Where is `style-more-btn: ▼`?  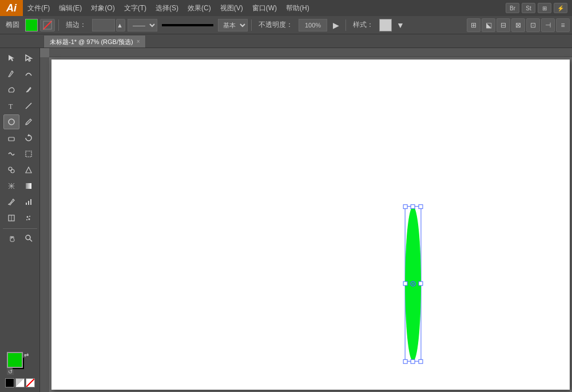 style-more-btn: ▼ is located at coordinates (400, 25).